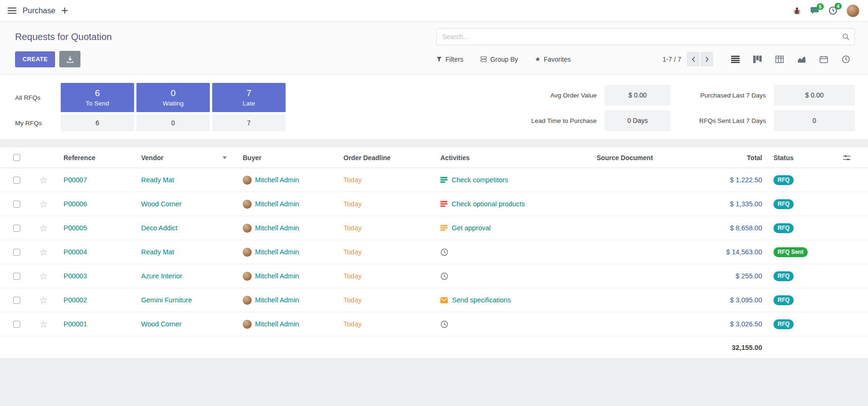  I want to click on table-row: ☆ P00001 Wood Corner Mitchell Admin Toda…, so click(434, 324).